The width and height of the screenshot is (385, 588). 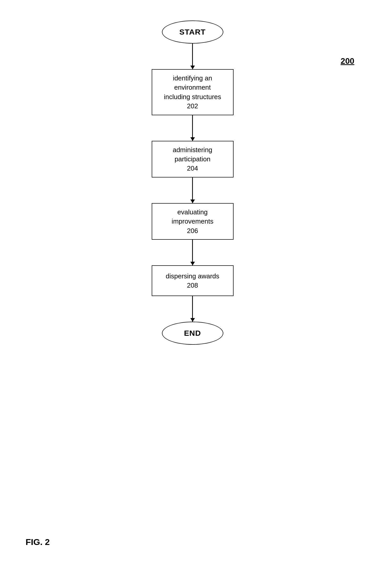 I want to click on step-206-label: evaluatingimprovements206, so click(x=192, y=221).